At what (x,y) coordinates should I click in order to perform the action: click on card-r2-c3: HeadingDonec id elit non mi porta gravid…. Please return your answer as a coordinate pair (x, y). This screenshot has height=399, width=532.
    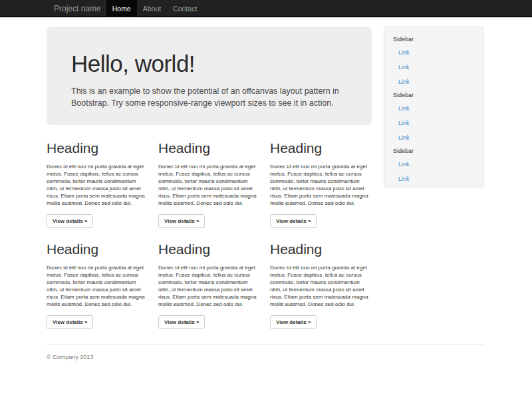
    Looking at the image, I should click on (321, 285).